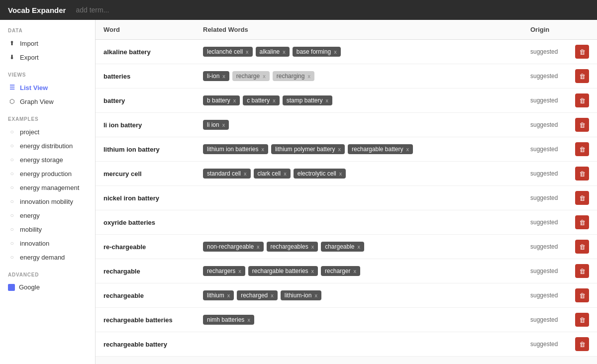 The image size is (597, 364). What do you see at coordinates (48, 229) in the screenshot?
I see `sidebar-example-item: ○mobility` at bounding box center [48, 229].